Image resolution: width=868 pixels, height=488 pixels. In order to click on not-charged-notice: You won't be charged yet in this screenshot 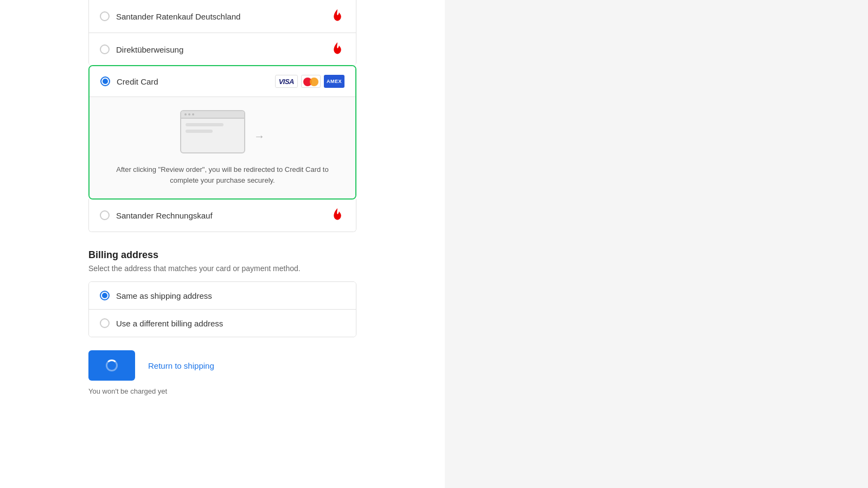, I will do `click(222, 391)`.